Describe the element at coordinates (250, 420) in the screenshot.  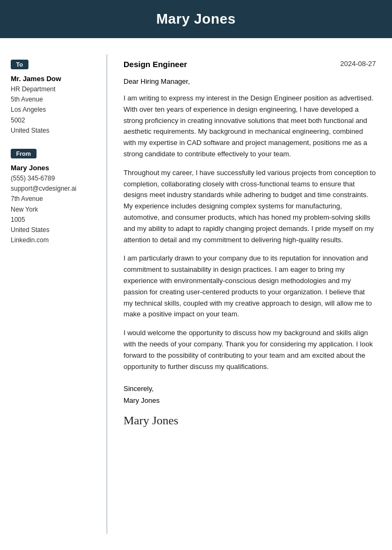
I see `signature: Mary Jones` at that location.